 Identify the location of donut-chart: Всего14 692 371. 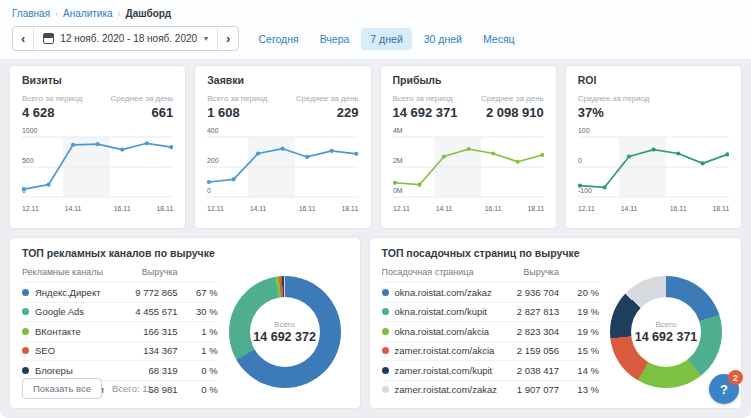
(666, 332).